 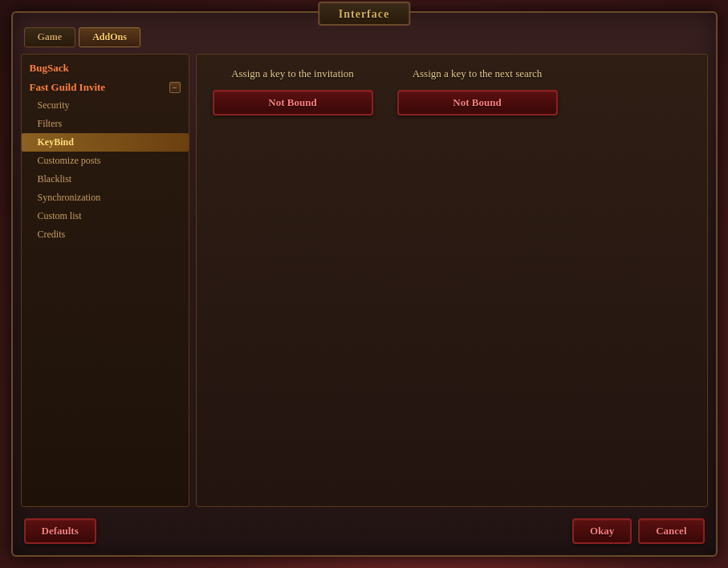 I want to click on sidebar-item-blacklist: Blacklist, so click(x=105, y=180).